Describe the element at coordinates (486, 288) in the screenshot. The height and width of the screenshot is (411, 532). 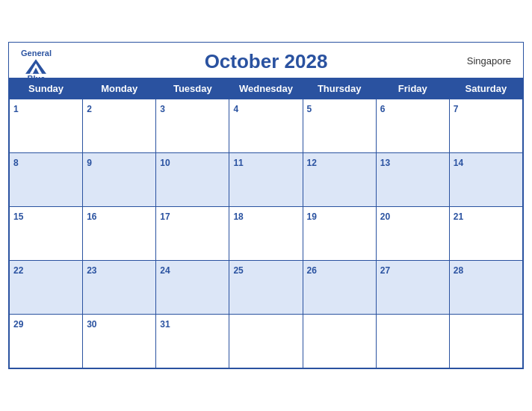
I see `calendar-day-cell: 28` at that location.